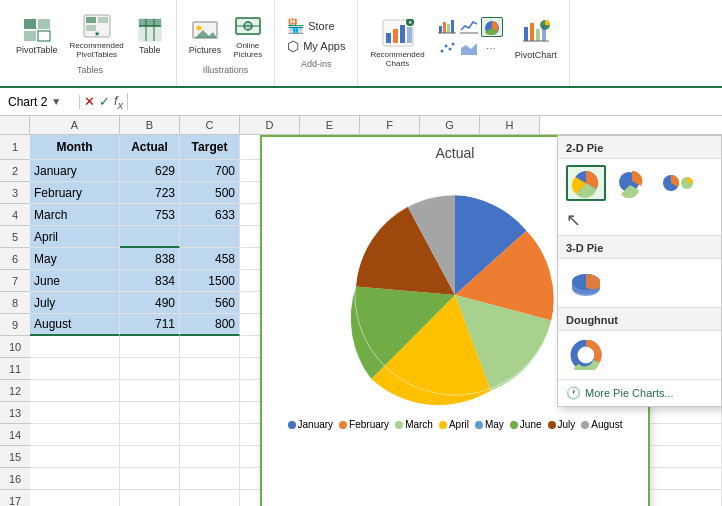  I want to click on cell-b8: 490, so click(150, 303).